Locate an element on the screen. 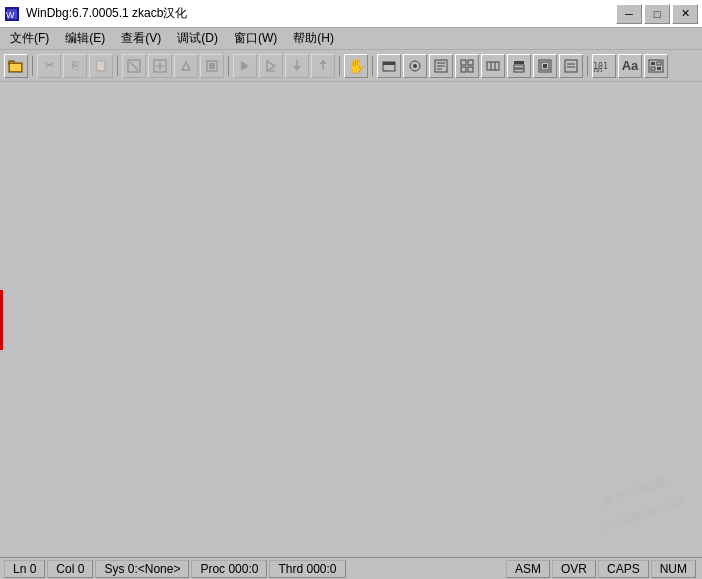 The image size is (702, 579). maximize-button: □ is located at coordinates (657, 14).